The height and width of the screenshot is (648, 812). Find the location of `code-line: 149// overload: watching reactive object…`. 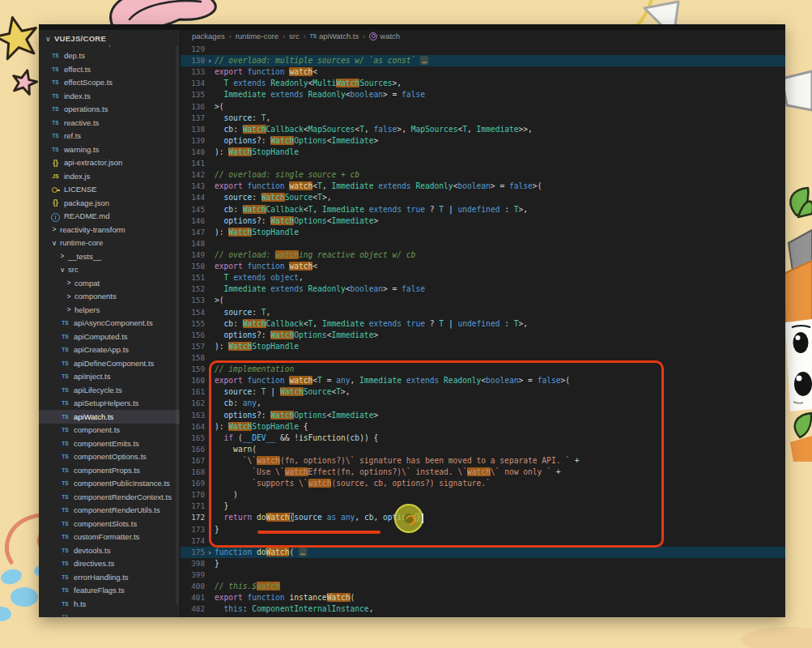

code-line: 149// overload: watching reactive object… is located at coordinates (483, 255).